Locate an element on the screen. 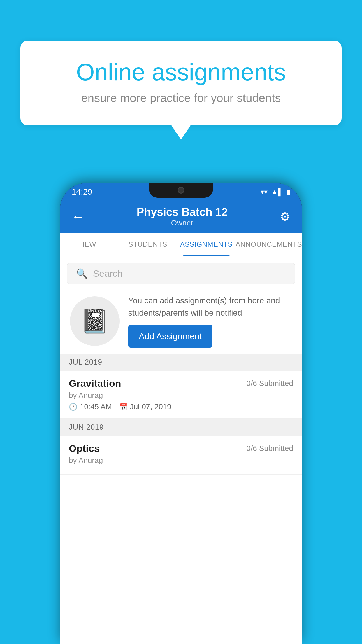  assignment-time: 🕐 10:45 AM is located at coordinates (90, 407).